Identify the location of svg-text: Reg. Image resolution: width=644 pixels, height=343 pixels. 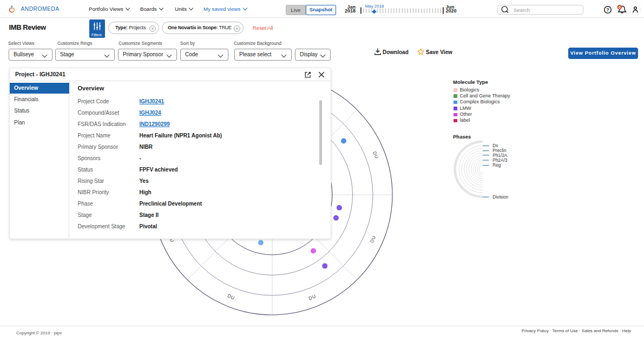
(497, 165).